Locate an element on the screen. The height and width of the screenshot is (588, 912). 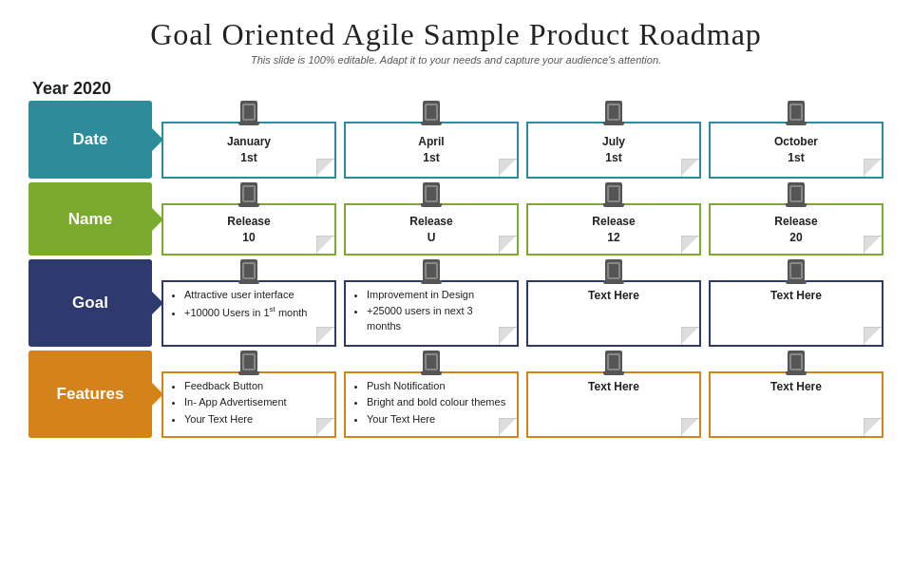
date-row: Date January1st April1st is located at coordinates (456, 140).